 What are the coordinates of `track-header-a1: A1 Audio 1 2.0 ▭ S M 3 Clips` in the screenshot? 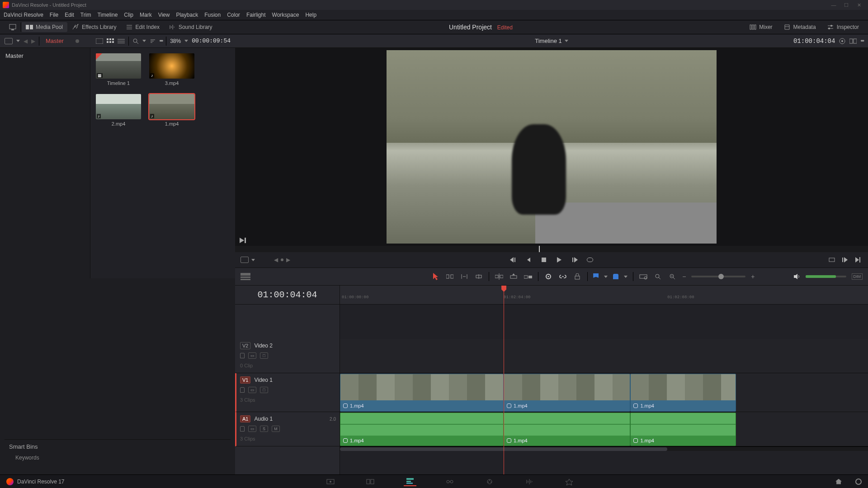 It's located at (288, 429).